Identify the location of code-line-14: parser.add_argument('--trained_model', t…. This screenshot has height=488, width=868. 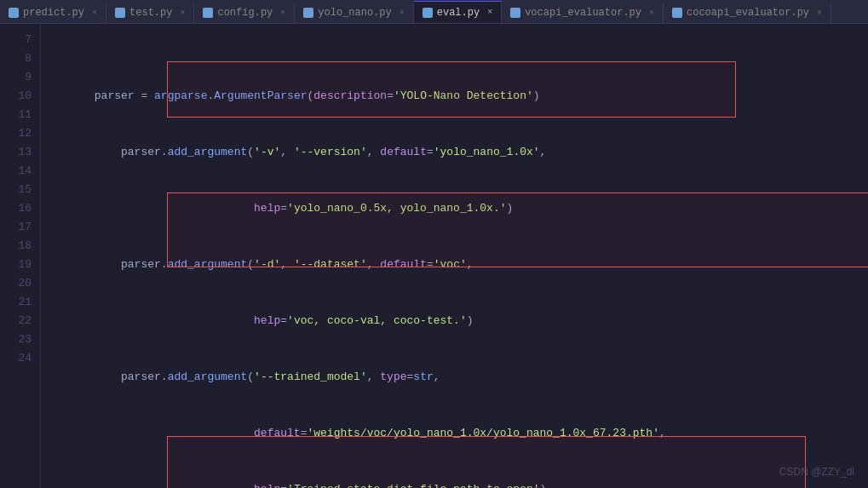
(462, 377).